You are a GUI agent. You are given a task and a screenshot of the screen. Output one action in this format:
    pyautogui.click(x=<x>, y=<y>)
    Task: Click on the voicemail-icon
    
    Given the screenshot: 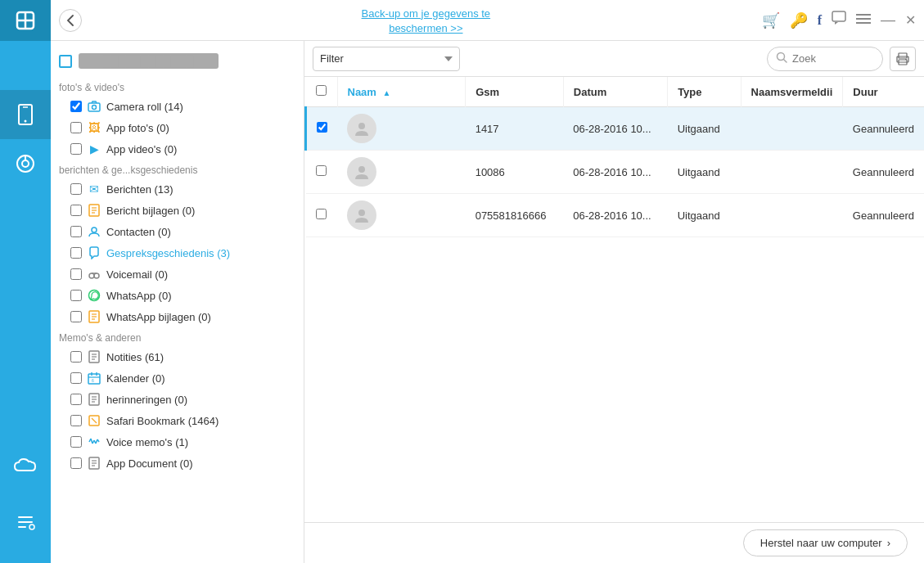 What is the action you would take?
    pyautogui.click(x=94, y=274)
    